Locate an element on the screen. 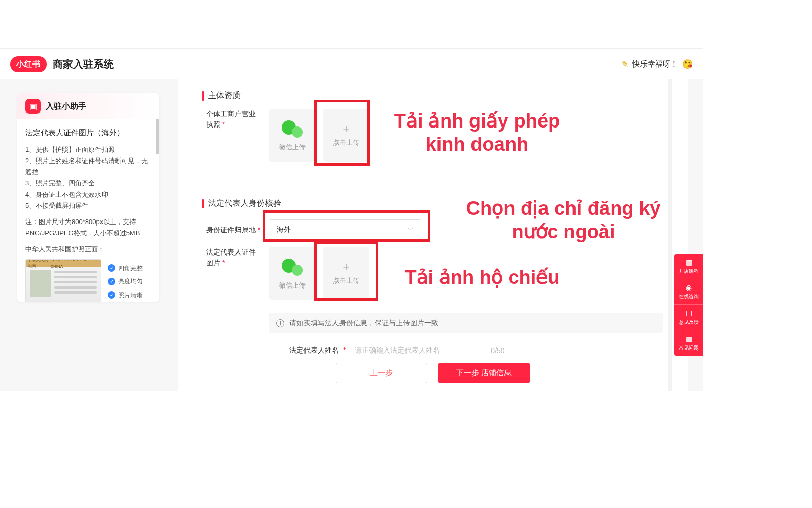  assistant-section-title: 法定代表人证件图片（海外） is located at coordinates (88, 133).